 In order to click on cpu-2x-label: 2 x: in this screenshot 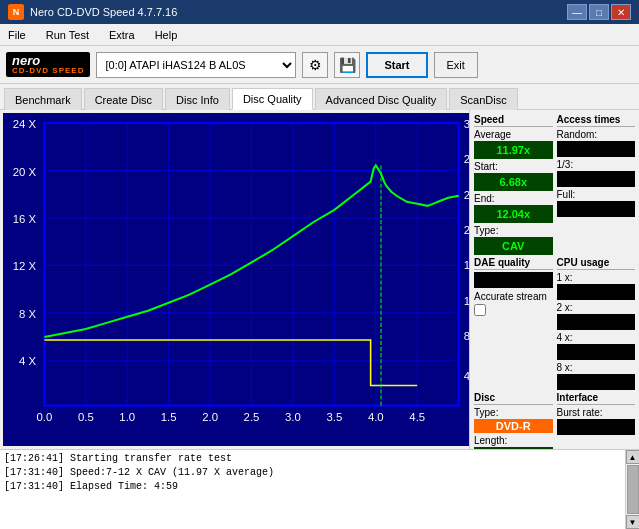, I will do `click(596, 308)`.